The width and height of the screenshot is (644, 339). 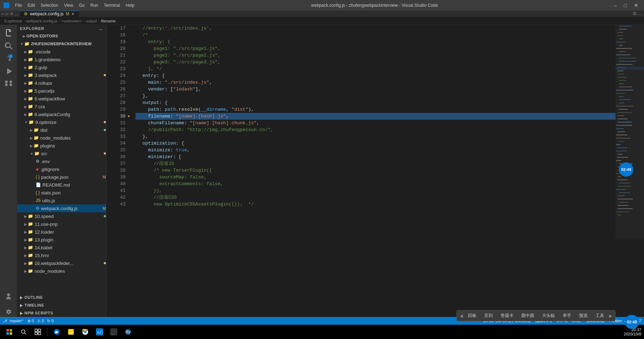 I want to click on folder-6webpackflow: ▶ 📁 6.webpackflow, so click(x=61, y=99).